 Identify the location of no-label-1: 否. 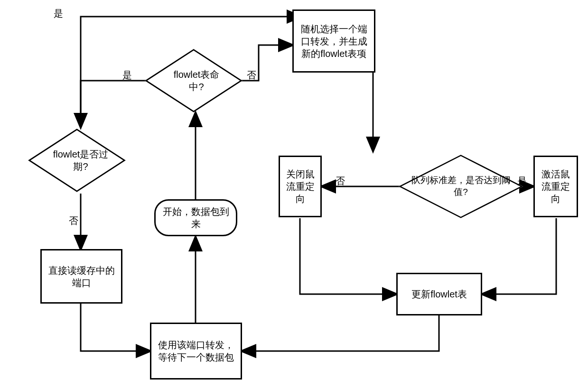
(252, 75).